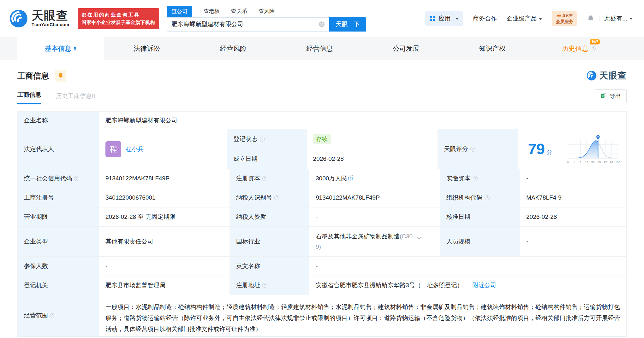  What do you see at coordinates (269, 242) in the screenshot?
I see `industry-label: 国标行业` at bounding box center [269, 242].